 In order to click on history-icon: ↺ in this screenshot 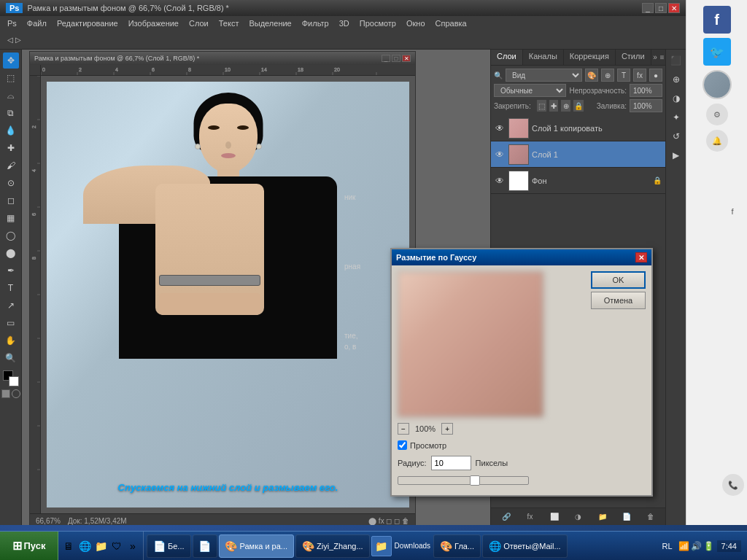, I will do `click(676, 136)`.